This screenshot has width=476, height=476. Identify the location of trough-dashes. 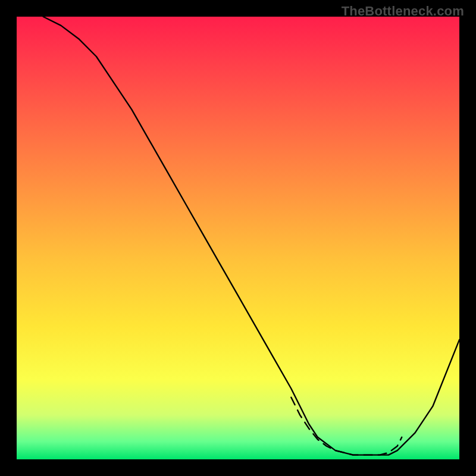
(346, 426).